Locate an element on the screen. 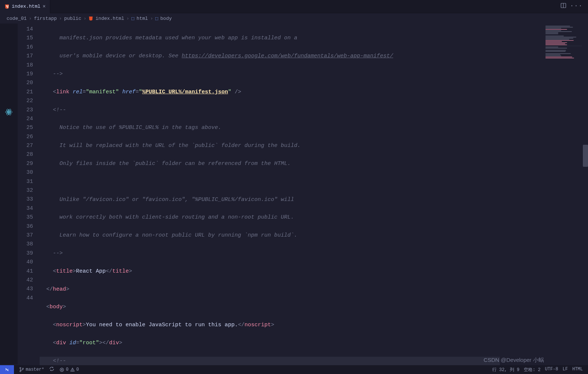 The width and height of the screenshot is (588, 374). bc-firstapp: firstapp is located at coordinates (45, 18).